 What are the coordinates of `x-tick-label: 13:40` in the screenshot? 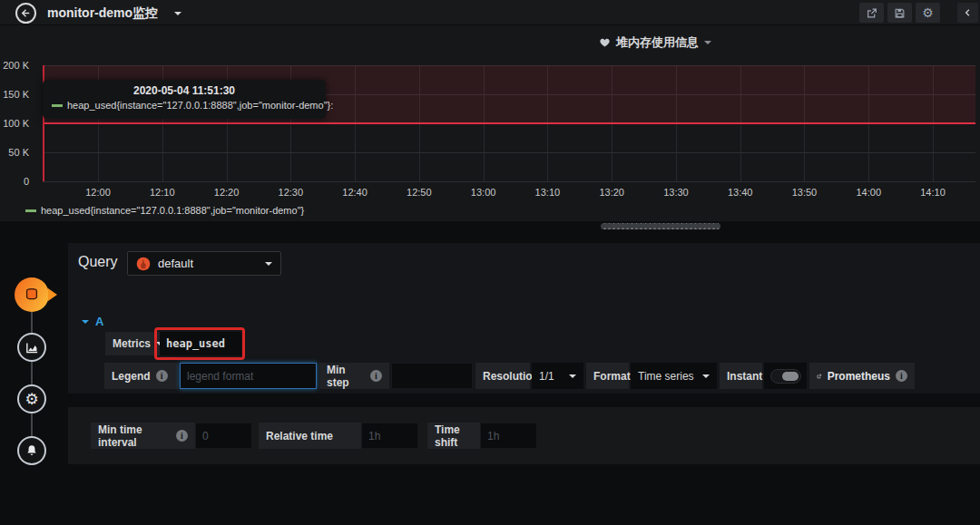 It's located at (740, 192).